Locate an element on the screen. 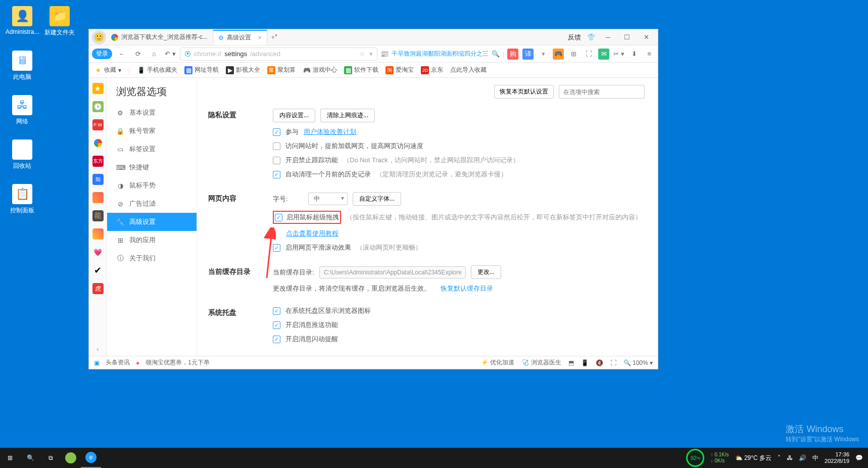 The width and height of the screenshot is (868, 468). search-button: 🔍 is located at coordinates (30, 458).